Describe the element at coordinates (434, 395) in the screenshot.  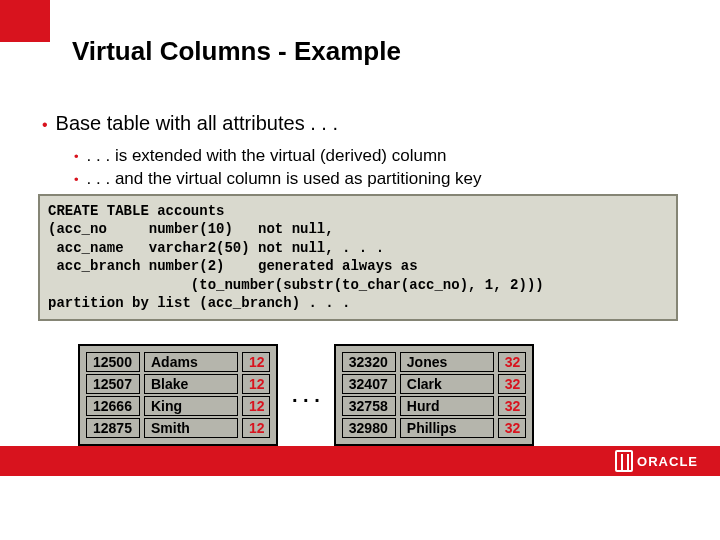
I see `partition-box-2: 32320 32407 32758 32980 Jones Clark Hurd…` at that location.